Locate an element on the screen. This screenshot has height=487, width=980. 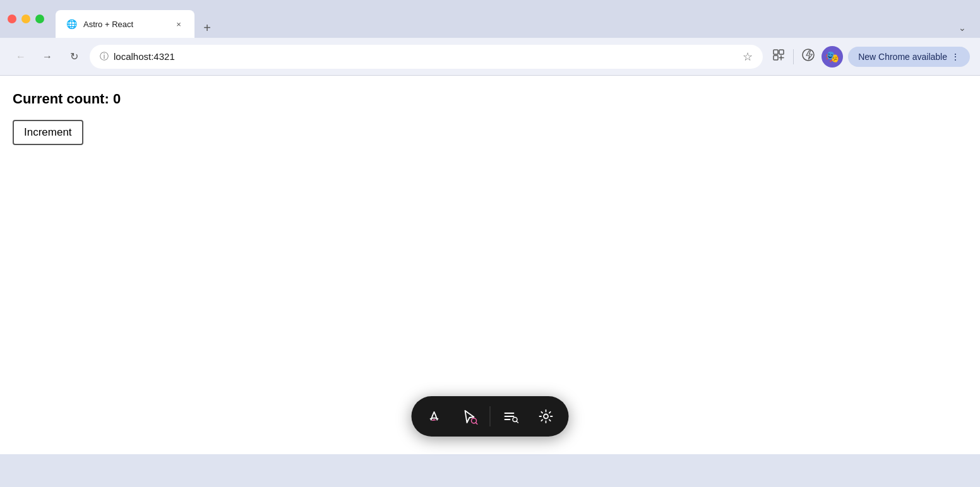
forward-button: → is located at coordinates (47, 57).